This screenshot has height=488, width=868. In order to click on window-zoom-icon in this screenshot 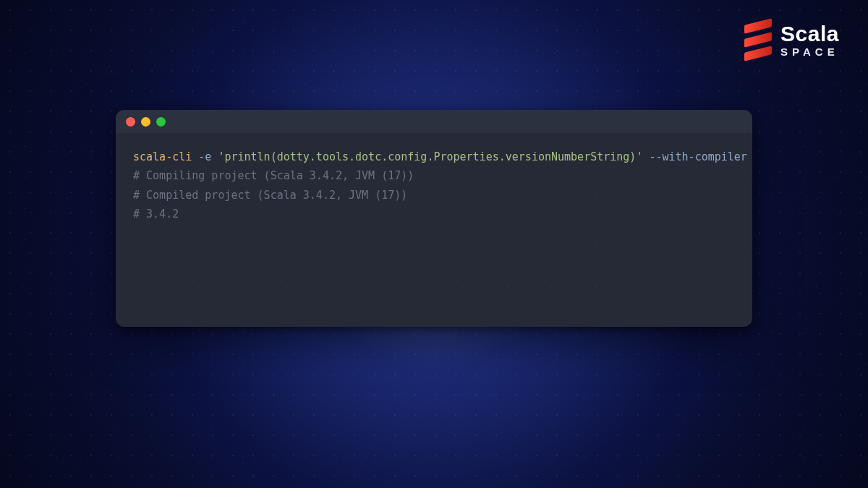, I will do `click(161, 121)`.